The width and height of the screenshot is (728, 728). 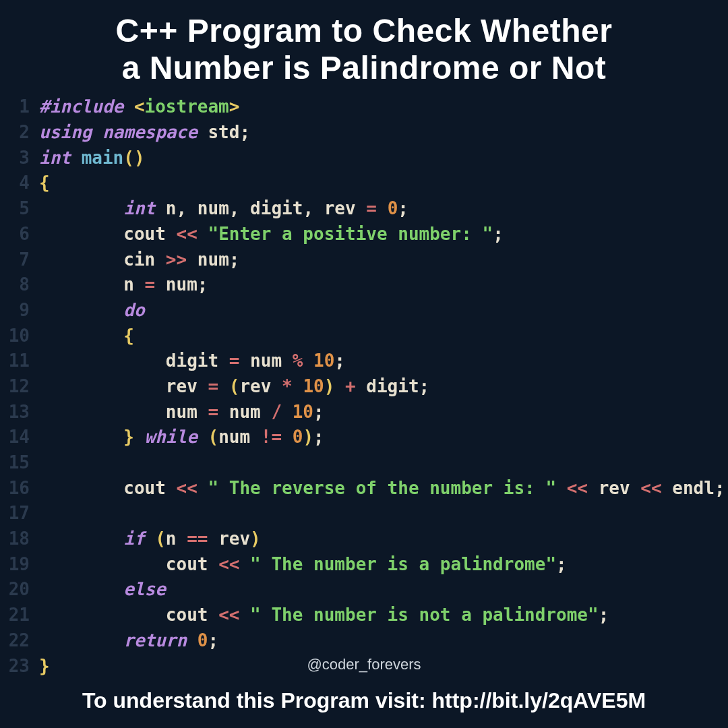 I want to click on line-number: 8, so click(x=20, y=285).